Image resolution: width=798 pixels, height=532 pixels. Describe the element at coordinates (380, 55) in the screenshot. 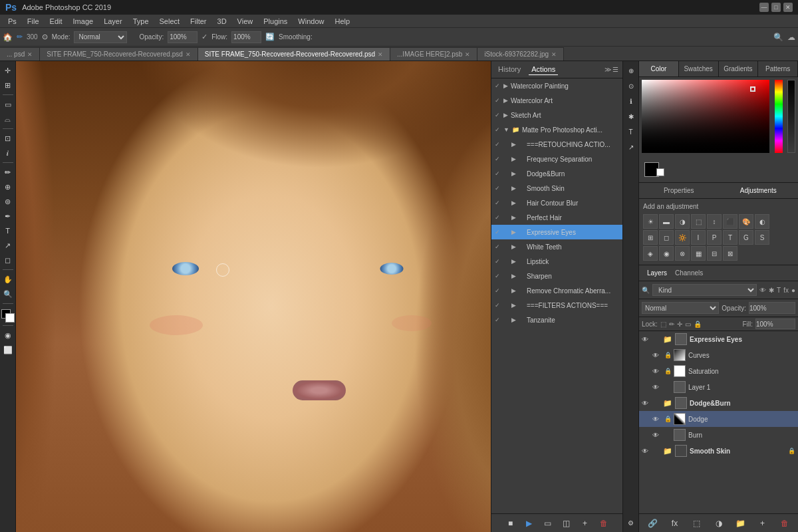

I see `tab-2-close: ✕` at that location.